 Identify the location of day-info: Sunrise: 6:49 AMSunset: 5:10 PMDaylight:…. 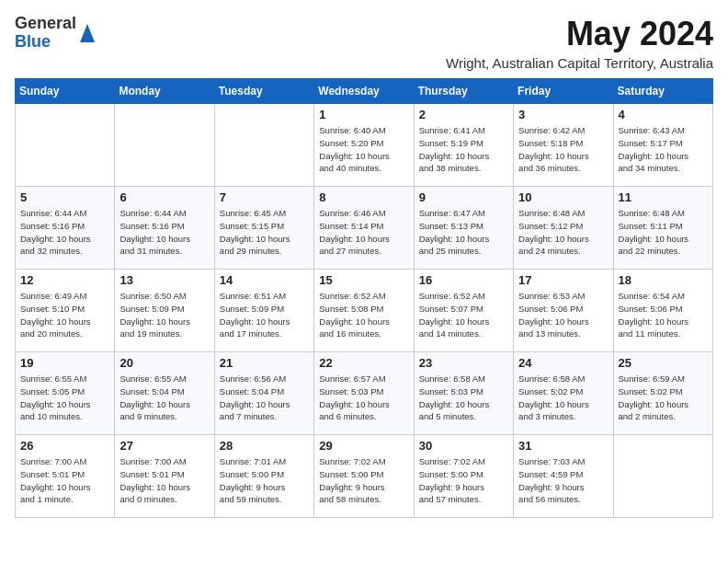
(64, 315).